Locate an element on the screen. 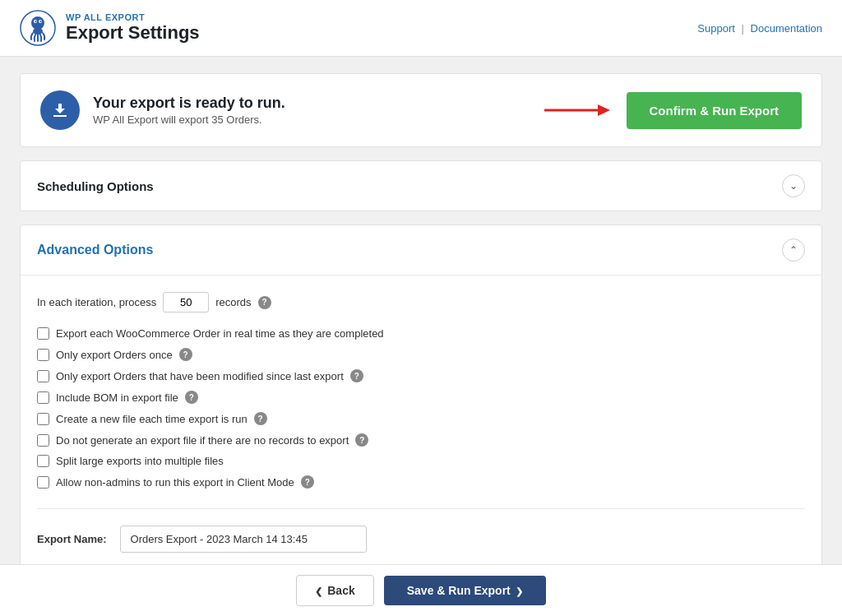 This screenshot has height=616, width=842. back-button: Back is located at coordinates (335, 591).